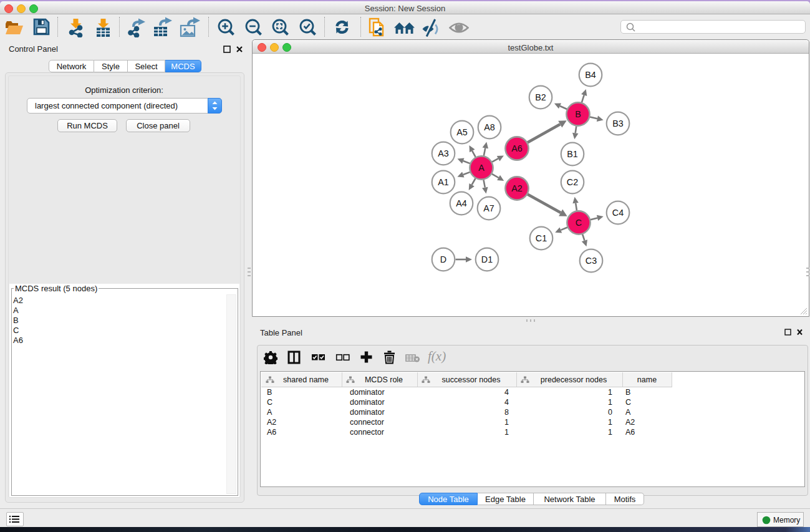  What do you see at coordinates (579, 223) in the screenshot?
I see `svg-text: C` at bounding box center [579, 223].